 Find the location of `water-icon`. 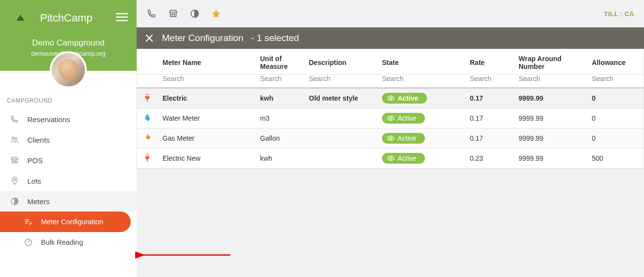

water-icon is located at coordinates (147, 118).